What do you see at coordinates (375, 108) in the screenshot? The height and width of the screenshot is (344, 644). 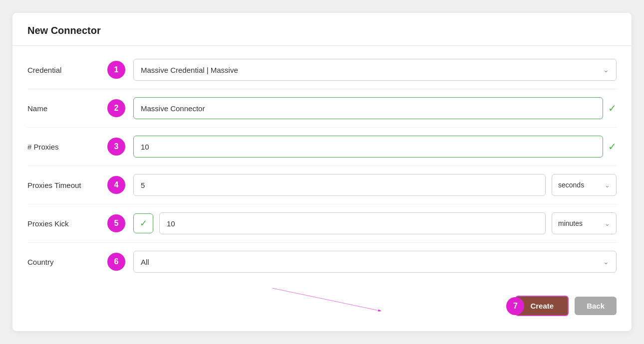 I see `name-input-wrap: ✓` at bounding box center [375, 108].